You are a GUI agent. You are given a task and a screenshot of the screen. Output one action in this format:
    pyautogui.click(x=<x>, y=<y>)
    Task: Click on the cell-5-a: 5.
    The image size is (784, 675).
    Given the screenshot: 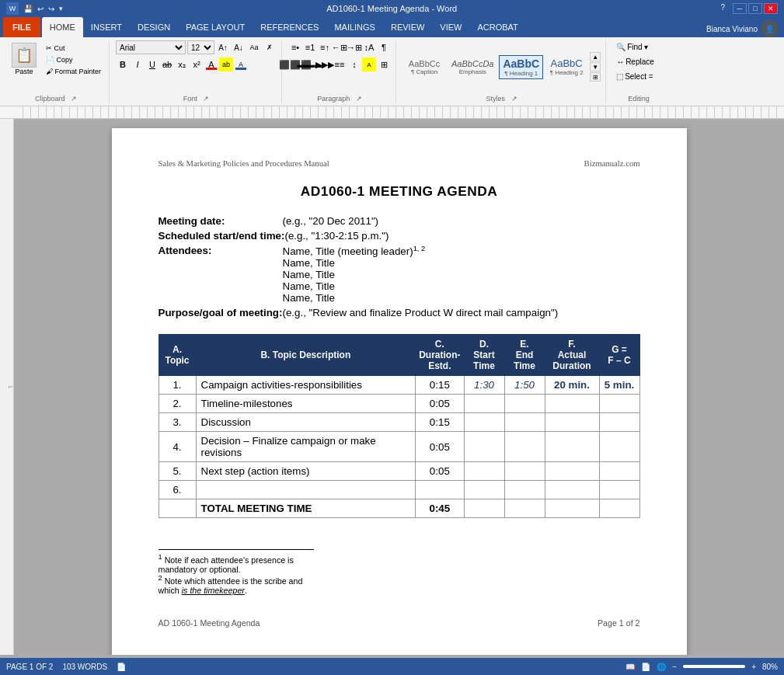 What is the action you would take?
    pyautogui.click(x=177, y=471)
    